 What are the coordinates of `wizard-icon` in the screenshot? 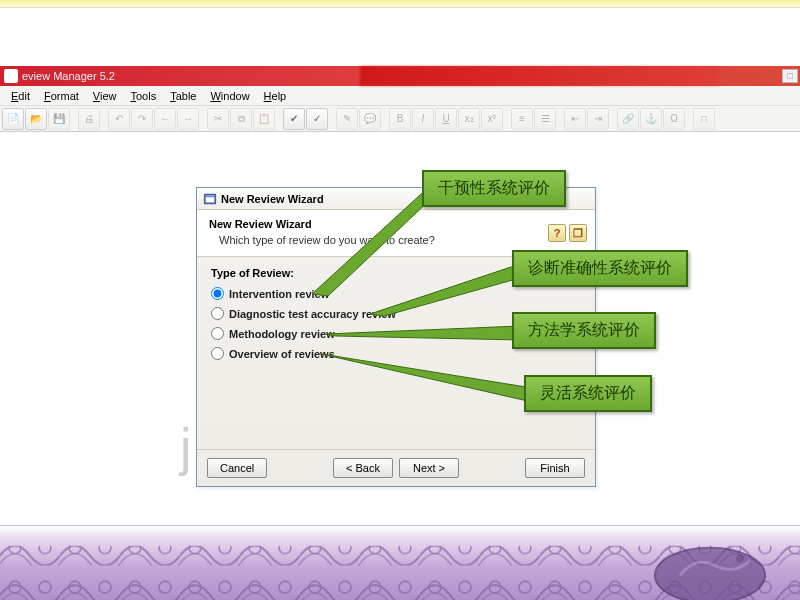 It's located at (210, 199).